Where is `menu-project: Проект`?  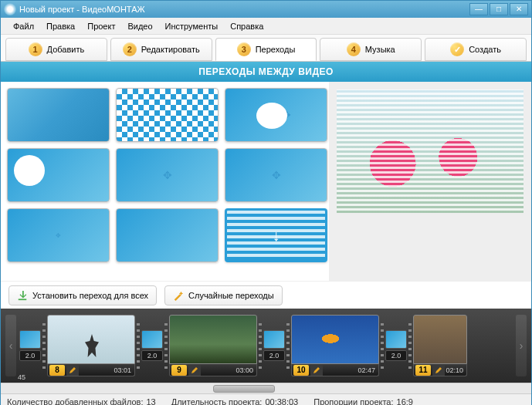 menu-project: Проект is located at coordinates (101, 26).